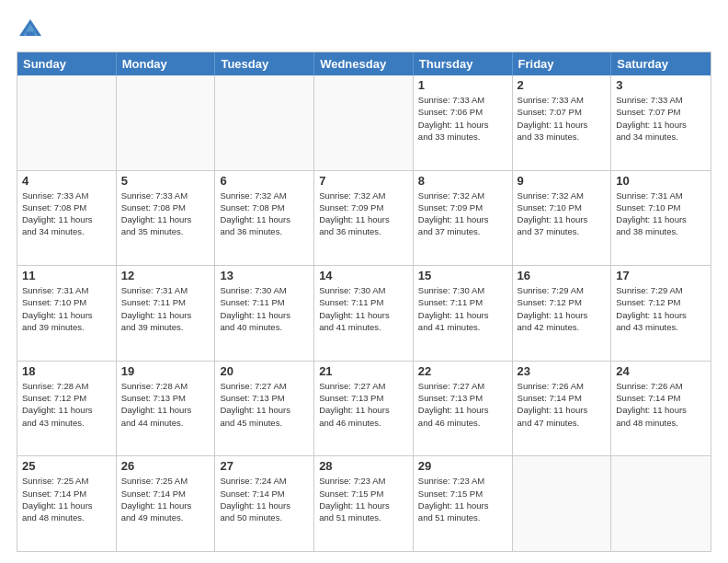 This screenshot has width=728, height=563. Describe the element at coordinates (66, 405) in the screenshot. I see `day-info: Sunrise: 7:28 AM Sunset: 7:12 PM Dayligh…` at that location.